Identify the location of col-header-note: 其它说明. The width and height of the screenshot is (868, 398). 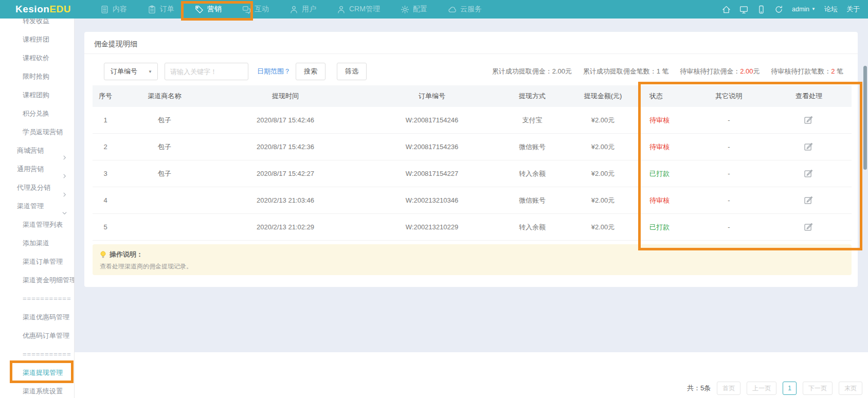
(729, 96).